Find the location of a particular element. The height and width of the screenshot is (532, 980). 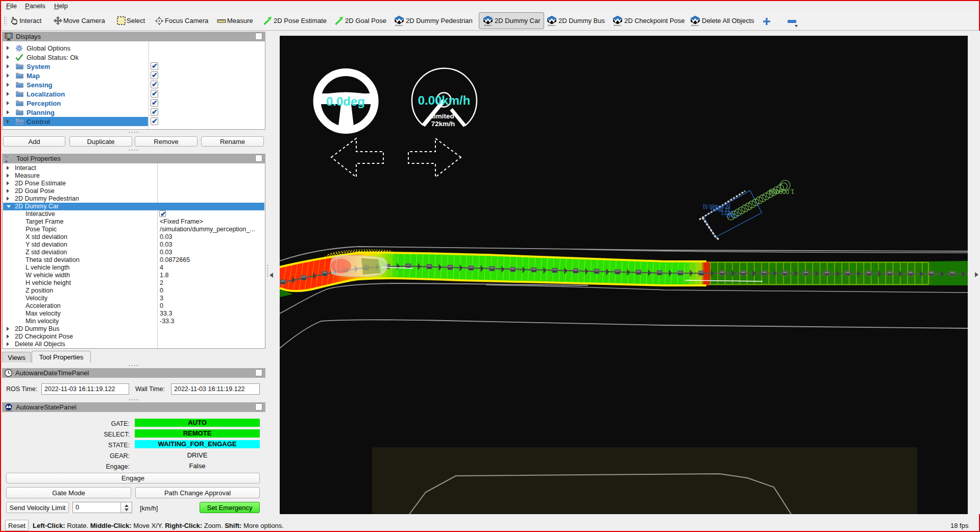

svg-text: 72km/h is located at coordinates (443, 124).